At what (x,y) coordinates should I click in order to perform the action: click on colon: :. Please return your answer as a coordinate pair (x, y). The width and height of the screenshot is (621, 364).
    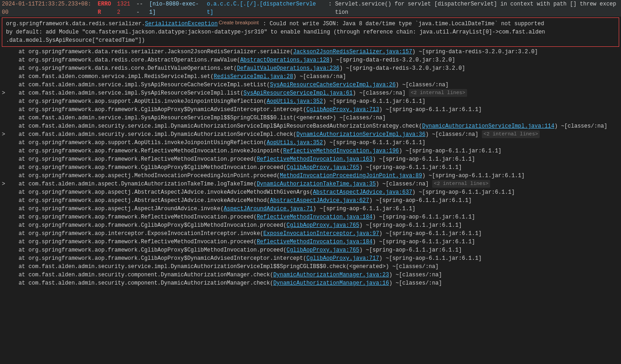
    Looking at the image, I should click on (330, 4).